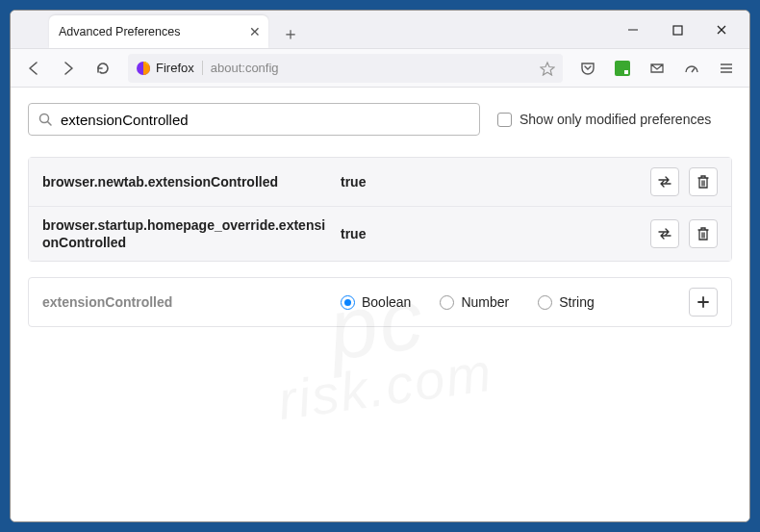 This screenshot has width=760, height=532. Describe the element at coordinates (380, 234) in the screenshot. I see `pref-row: browser.startup.homepage_override.extens…` at that location.